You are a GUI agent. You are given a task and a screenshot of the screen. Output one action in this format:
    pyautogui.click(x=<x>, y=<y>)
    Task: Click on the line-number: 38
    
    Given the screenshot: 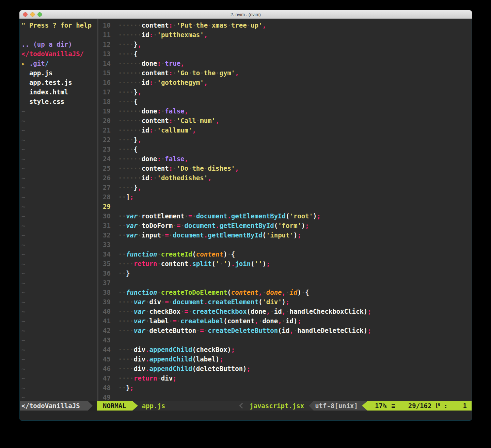 What is the action you would take?
    pyautogui.click(x=105, y=292)
    